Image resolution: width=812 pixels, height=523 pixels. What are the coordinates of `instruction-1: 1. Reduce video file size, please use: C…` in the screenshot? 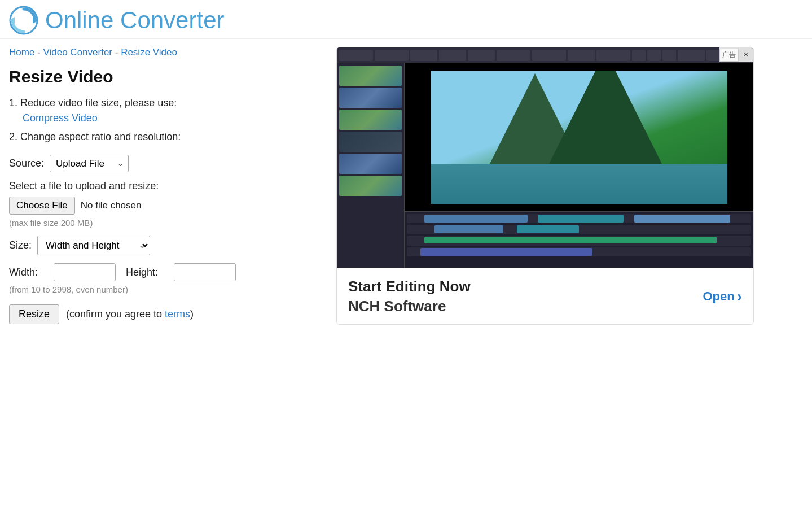 It's located at (167, 111).